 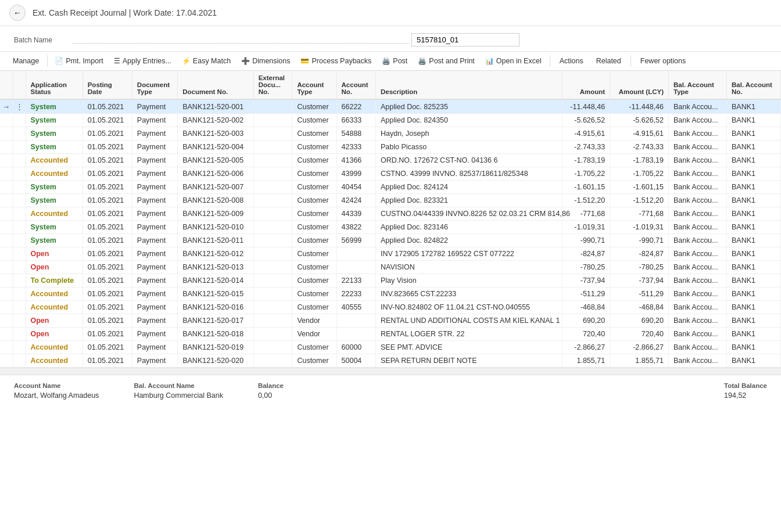 I want to click on row-amount-lcy: -1.512,20, so click(x=639, y=201).